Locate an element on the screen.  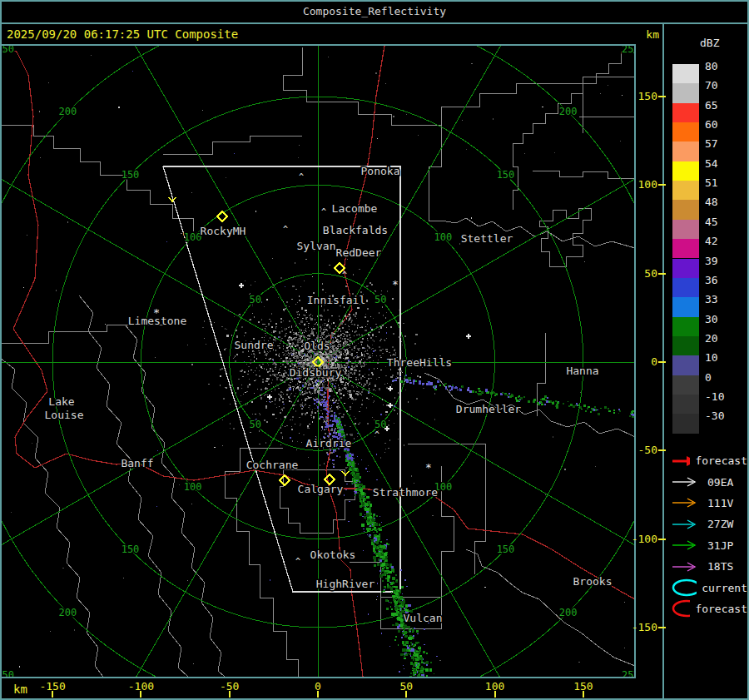
city-label: Banff is located at coordinates (136, 463).